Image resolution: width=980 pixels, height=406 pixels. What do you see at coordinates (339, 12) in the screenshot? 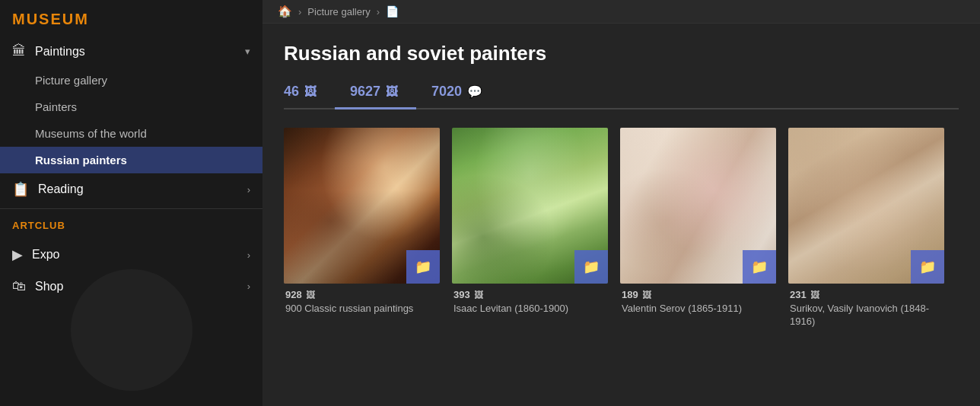
I see `breadcrumb-picture-gallery: Picture gallery` at bounding box center [339, 12].